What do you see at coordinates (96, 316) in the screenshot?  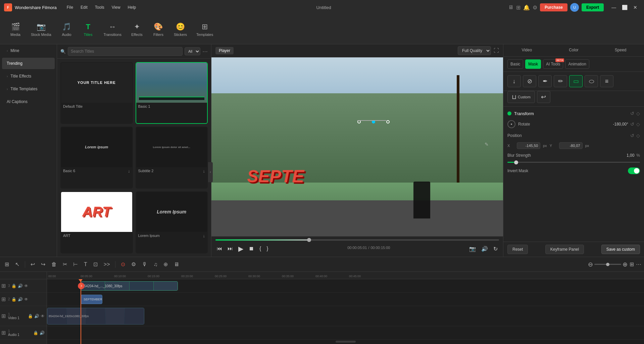 I see `clip-video: 854204-hd_1920x1080_30fps` at bounding box center [96, 316].